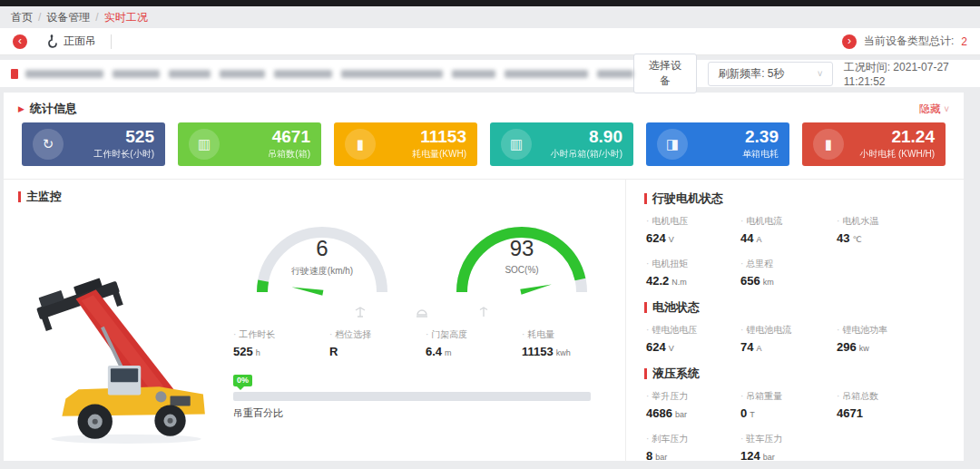 Image resolution: width=980 pixels, height=469 pixels. What do you see at coordinates (126, 18) in the screenshot?
I see `breadcrumb-realtime: 实时工况` at bounding box center [126, 18].